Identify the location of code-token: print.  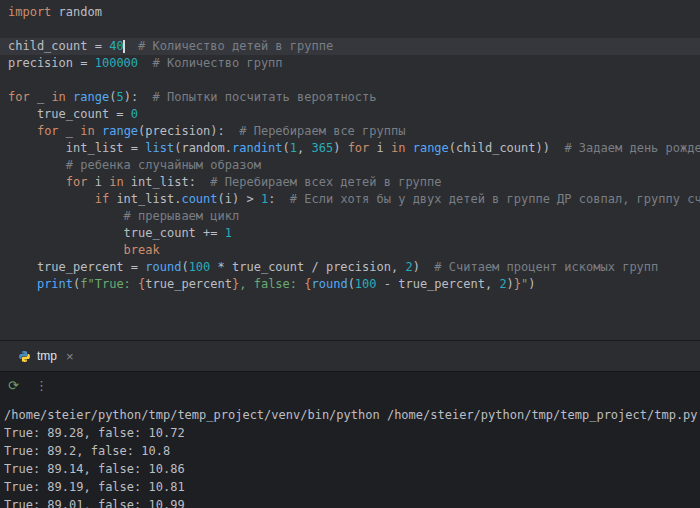
(55, 284).